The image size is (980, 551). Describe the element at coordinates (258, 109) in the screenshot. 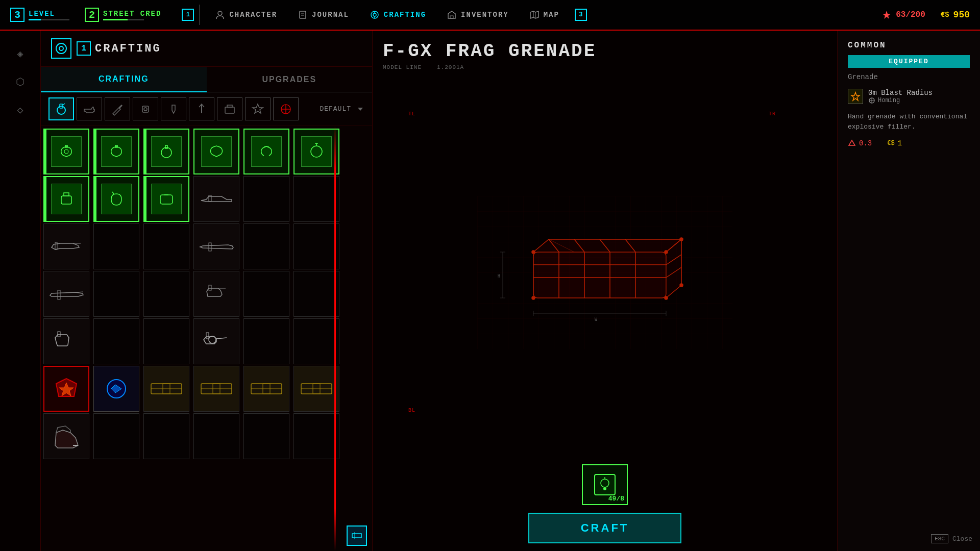

I see `cat-special2` at that location.